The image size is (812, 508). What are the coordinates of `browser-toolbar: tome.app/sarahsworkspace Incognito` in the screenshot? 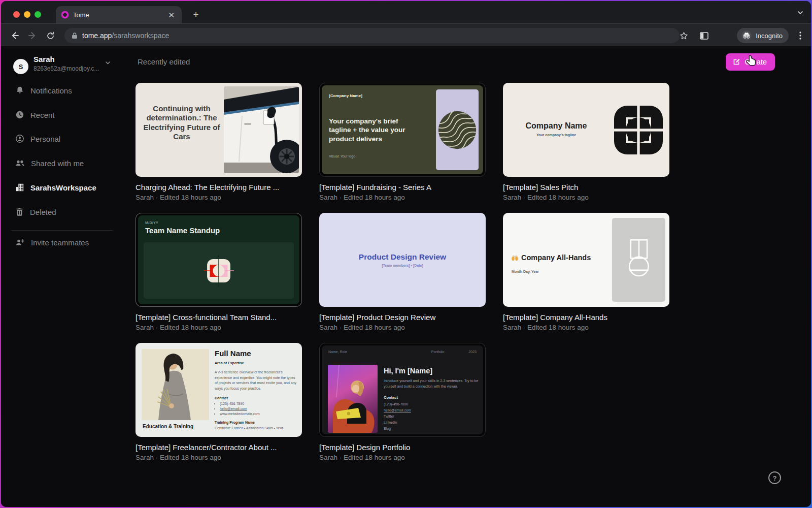 It's located at (406, 35).